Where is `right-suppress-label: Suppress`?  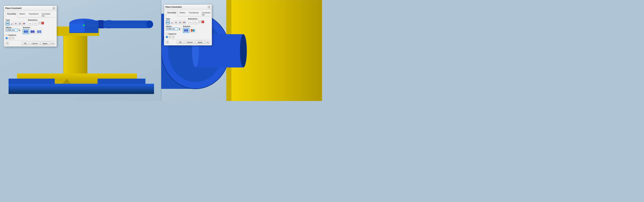
right-suppress-label: Suppress is located at coordinates (172, 34).